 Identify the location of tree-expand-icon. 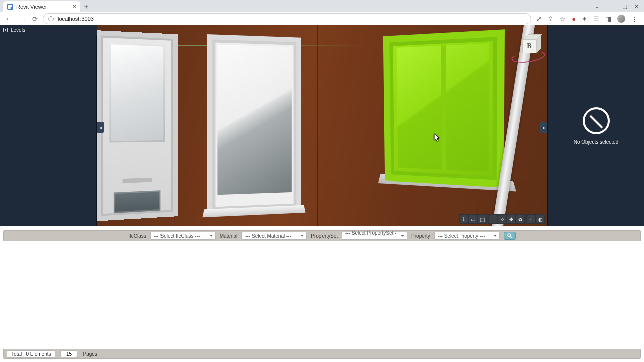
(5, 30).